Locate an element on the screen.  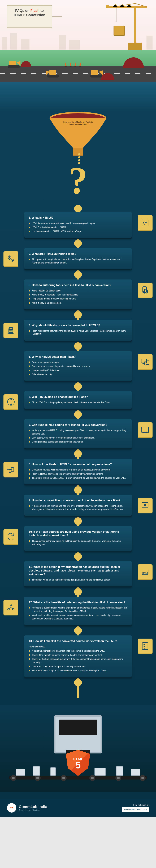
faq-bullet: Make responsive design easy is located at coordinates (78, 291).